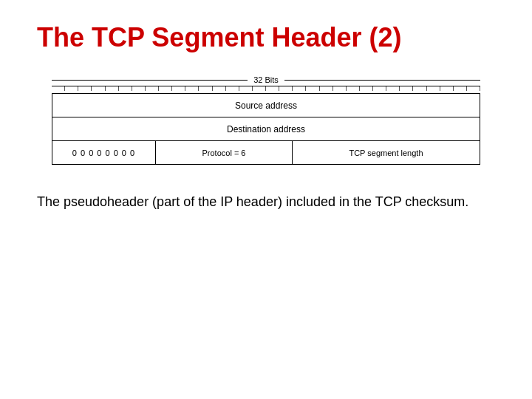 The width and height of the screenshot is (532, 399). Describe the element at coordinates (266, 80) in the screenshot. I see `bits-label: 32 Bits` at that location.